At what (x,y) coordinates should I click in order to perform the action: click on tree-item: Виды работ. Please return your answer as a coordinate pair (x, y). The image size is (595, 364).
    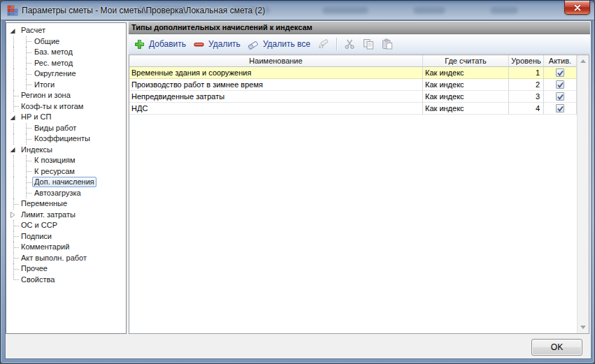
    Looking at the image, I should click on (66, 129).